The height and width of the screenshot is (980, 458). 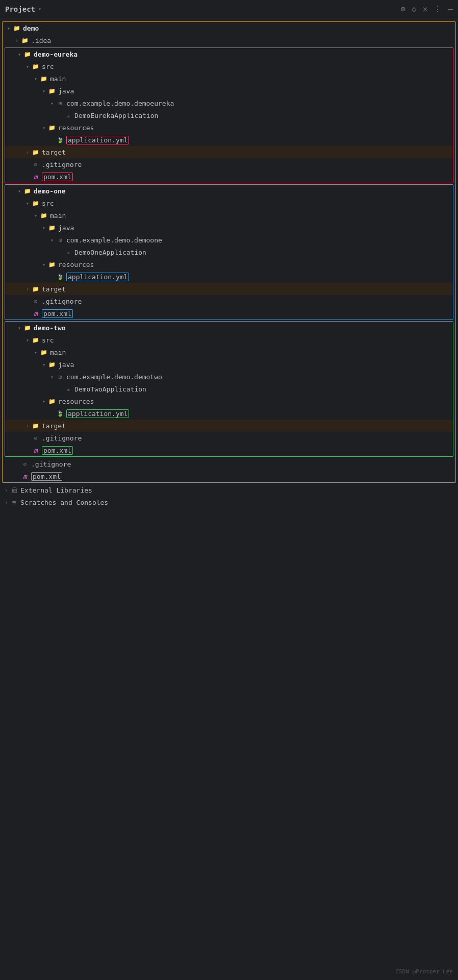 What do you see at coordinates (229, 413) in the screenshot?
I see `tree-item-two-yml: 🍃 application.yml` at bounding box center [229, 413].